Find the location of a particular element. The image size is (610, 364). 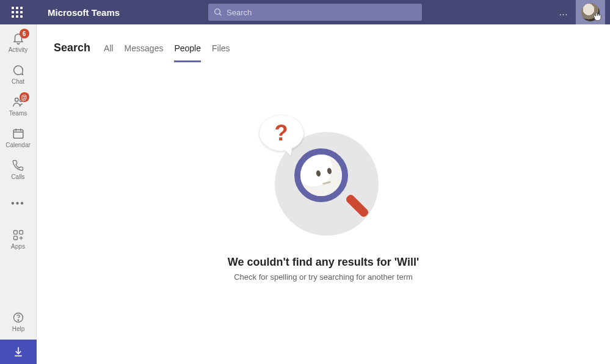

header-more-button: ... is located at coordinates (564, 12).